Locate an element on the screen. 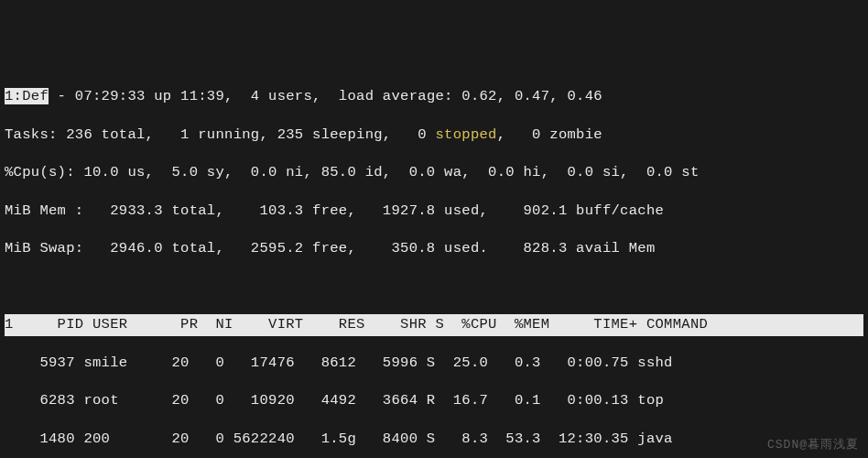 This screenshot has height=458, width=868. process-row: 6283 root 20 0 10920 4492 3664 R 16.7 0.… is located at coordinates (434, 401).